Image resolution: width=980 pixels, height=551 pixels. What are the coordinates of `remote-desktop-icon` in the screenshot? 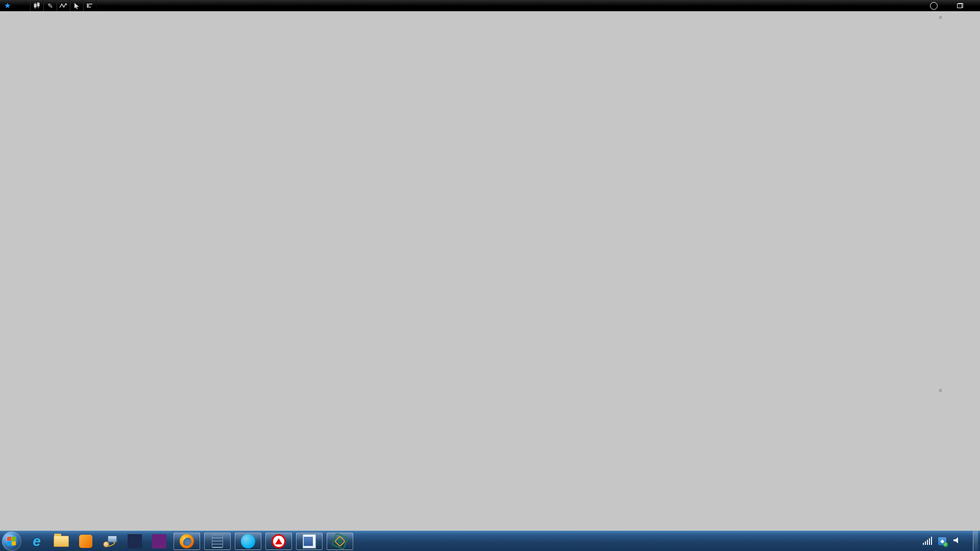 It's located at (110, 541).